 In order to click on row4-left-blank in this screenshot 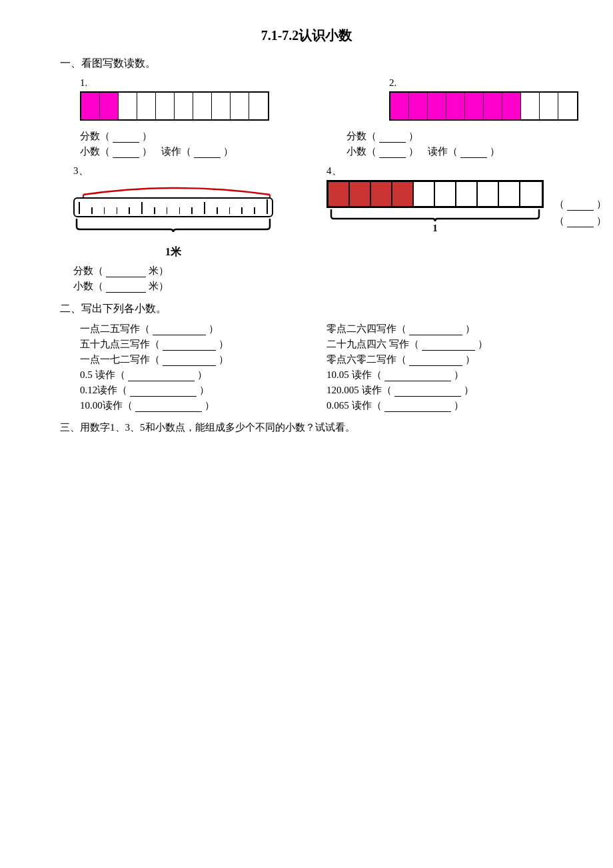, I will do `click(161, 375)`.